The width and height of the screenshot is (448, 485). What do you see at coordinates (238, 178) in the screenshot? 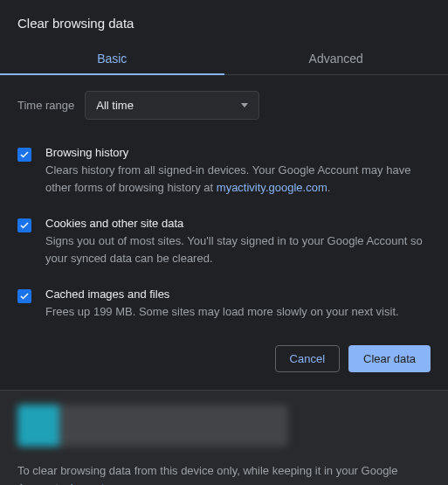
I see `option-desc: Clears history from all signed-in device…` at bounding box center [238, 178].